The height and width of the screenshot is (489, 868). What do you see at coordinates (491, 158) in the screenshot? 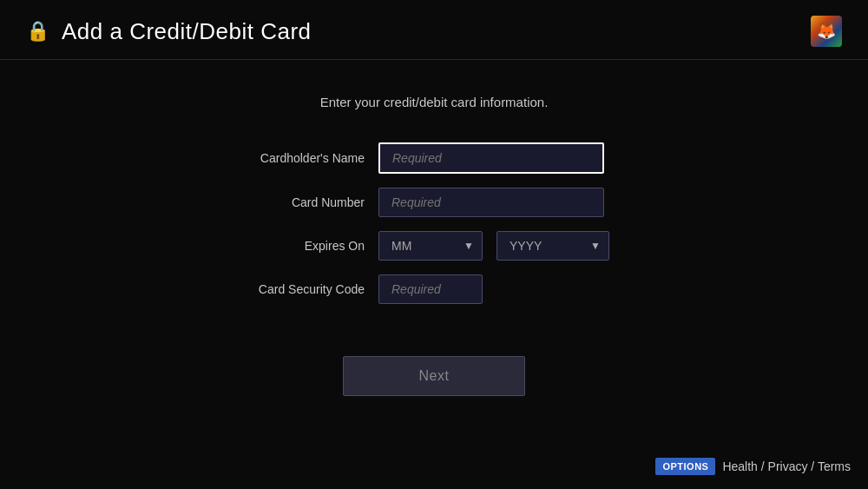
I see `cardholder-input` at bounding box center [491, 158].